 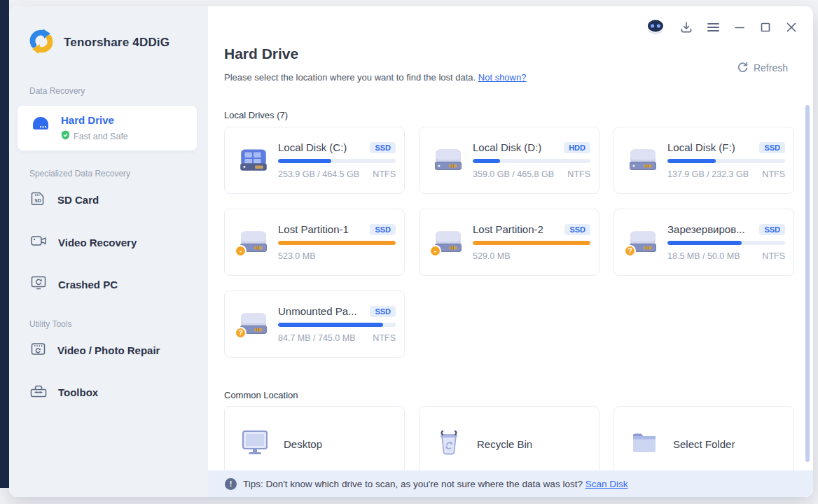 I want to click on not-shown-link: Not shown?, so click(x=503, y=77).